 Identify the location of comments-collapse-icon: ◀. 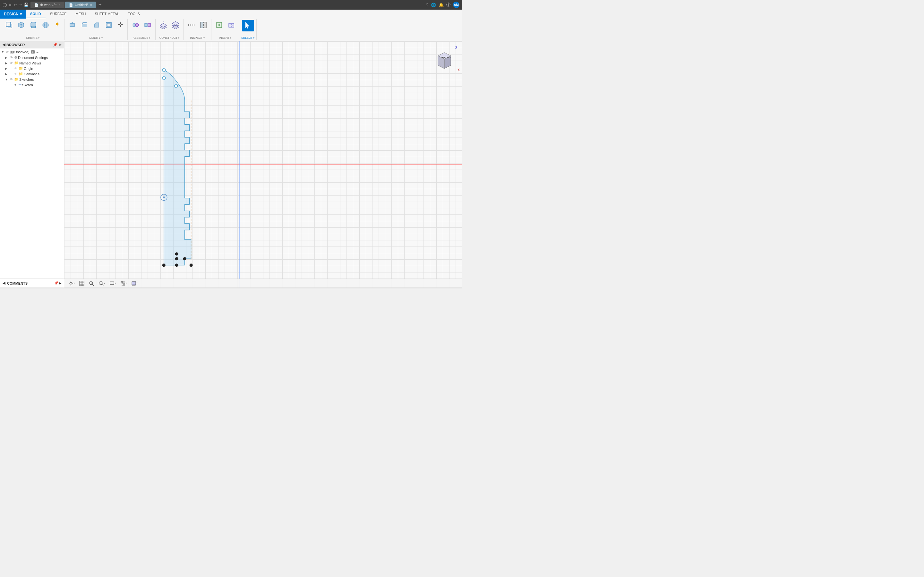
(4, 283).